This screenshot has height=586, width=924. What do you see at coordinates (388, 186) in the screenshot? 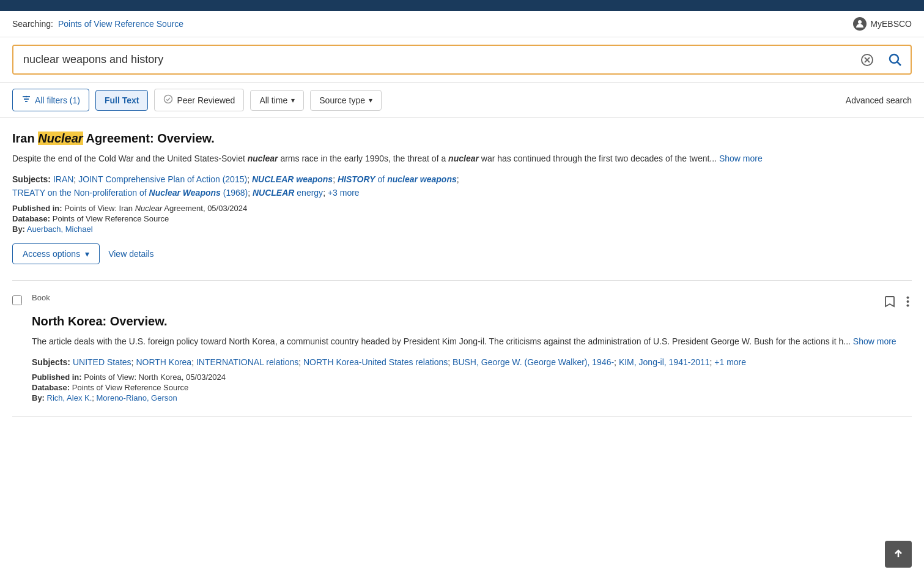
I see `subjects-line-1: Subjects: IRAN; JOINT Comprehensive Plan…` at bounding box center [388, 186].